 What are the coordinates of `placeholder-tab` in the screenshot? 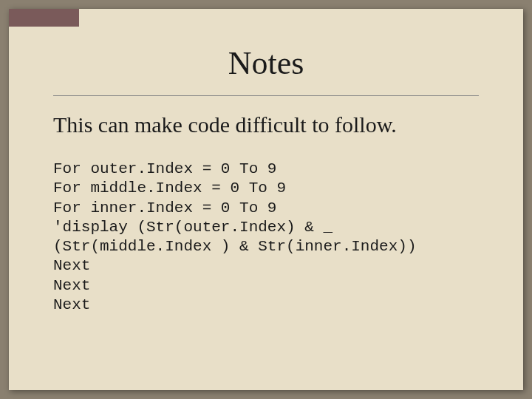 It's located at (44, 18).